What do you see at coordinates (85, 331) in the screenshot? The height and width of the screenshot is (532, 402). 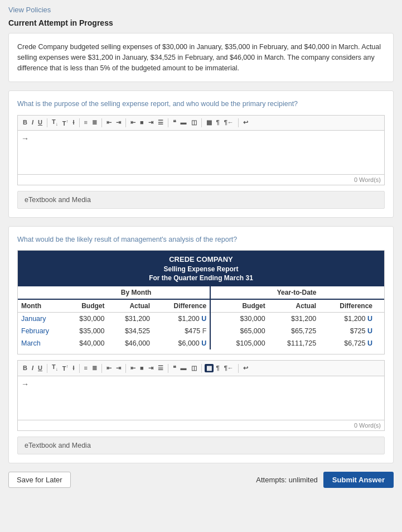 I see `february-budget: $35,000` at bounding box center [85, 331].